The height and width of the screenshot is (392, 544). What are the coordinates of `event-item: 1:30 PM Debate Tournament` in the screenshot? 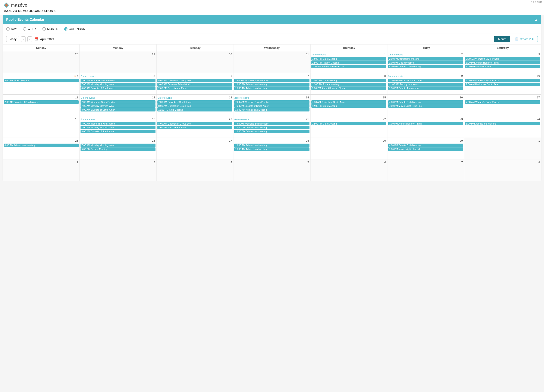 It's located at (426, 88).